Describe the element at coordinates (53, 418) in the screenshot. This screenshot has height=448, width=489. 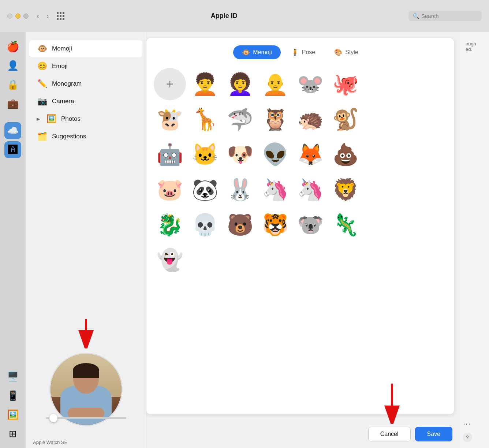
I see `slider-thumb` at that location.